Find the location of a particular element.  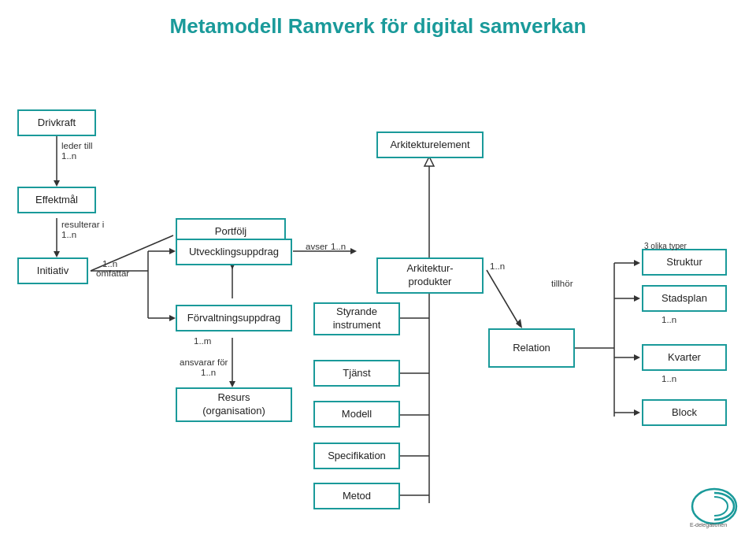

box-struktur: Struktur is located at coordinates (684, 262).